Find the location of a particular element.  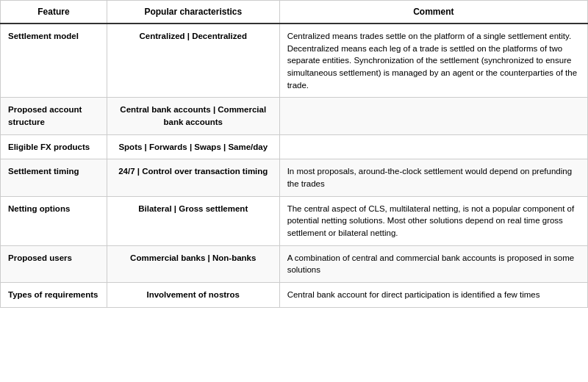

cell-popular: Spots | Forwards | Swaps | Same/day is located at coordinates (193, 147).